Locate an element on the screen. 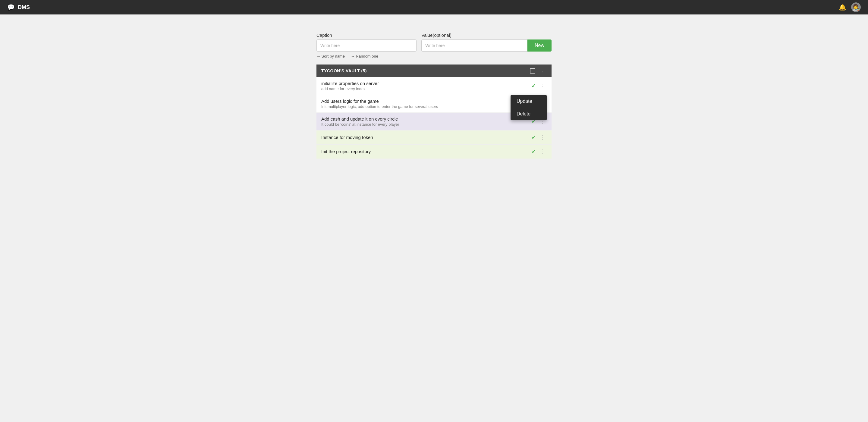  item-subtitle: It could be 'coins' at instance for ever… is located at coordinates (426, 124).